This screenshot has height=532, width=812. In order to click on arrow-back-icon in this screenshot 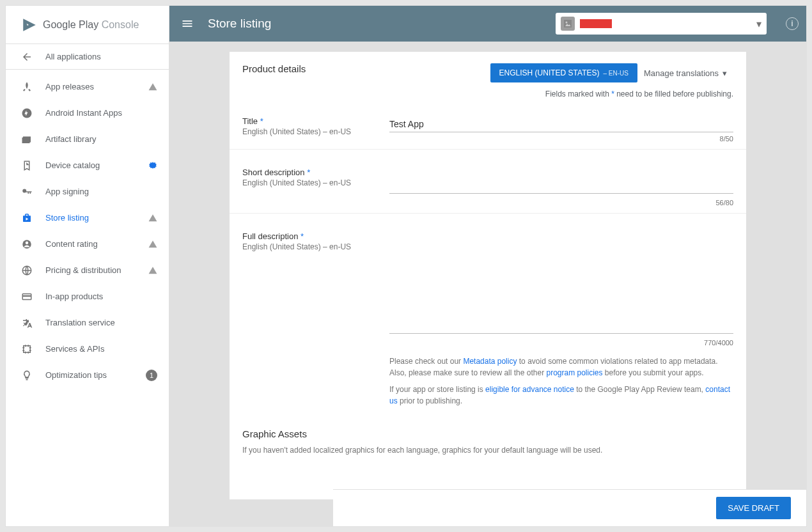, I will do `click(27, 57)`.